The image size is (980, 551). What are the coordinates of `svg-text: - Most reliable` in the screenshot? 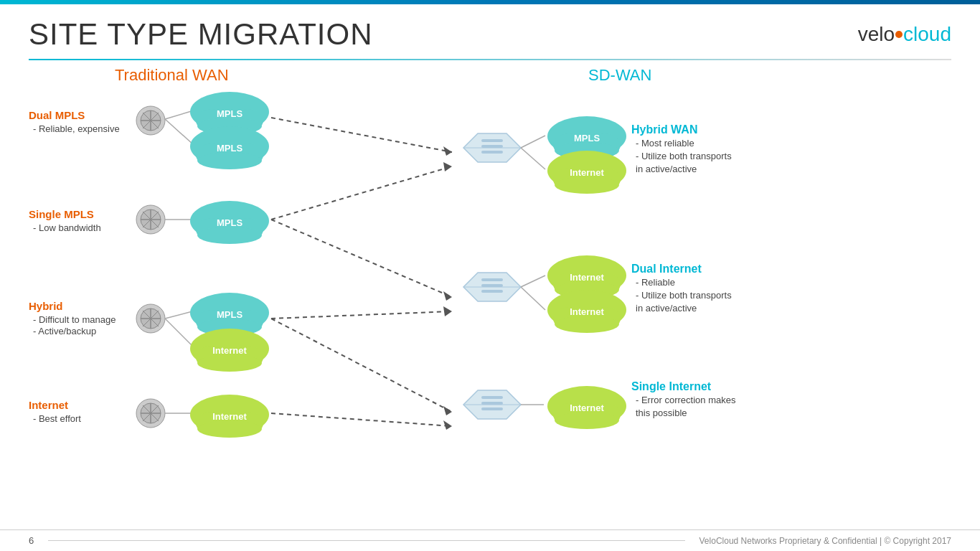 It's located at (665, 143).